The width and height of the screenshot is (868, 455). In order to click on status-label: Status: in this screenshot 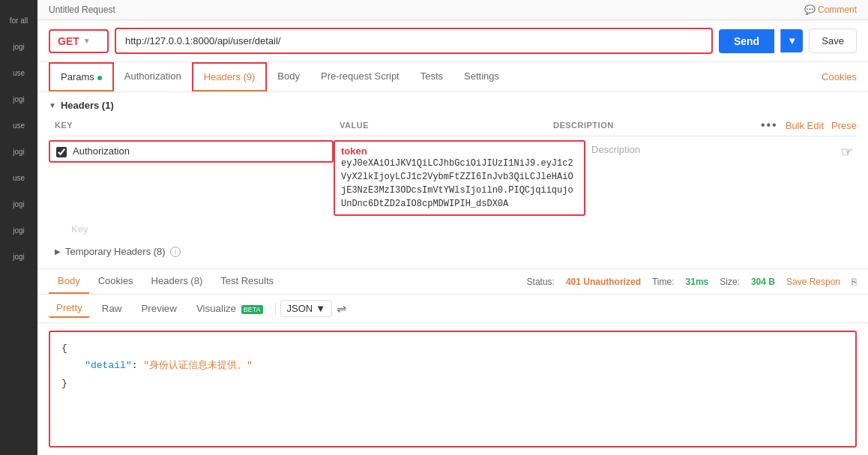, I will do `click(541, 282)`.